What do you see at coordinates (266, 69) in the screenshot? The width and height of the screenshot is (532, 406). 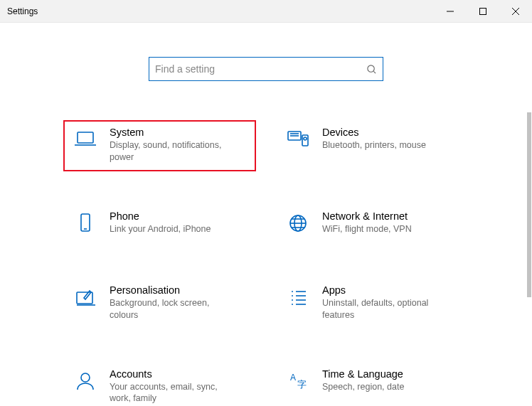 I see `search-box` at bounding box center [266, 69].